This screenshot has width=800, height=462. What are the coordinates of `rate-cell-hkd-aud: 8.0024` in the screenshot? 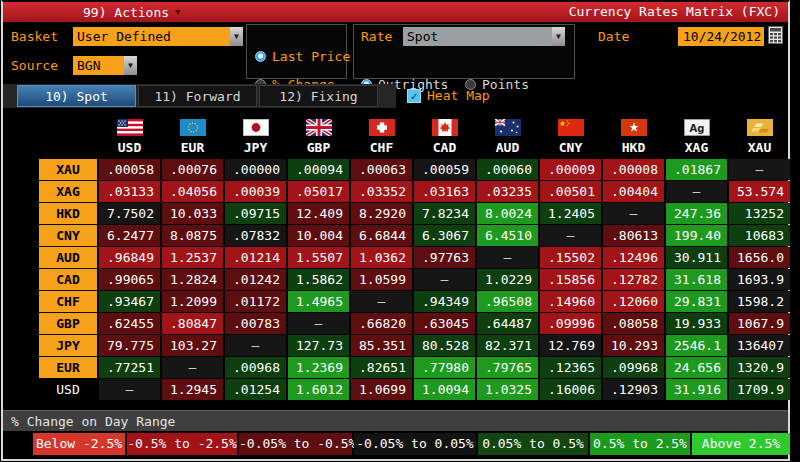 It's located at (508, 214).